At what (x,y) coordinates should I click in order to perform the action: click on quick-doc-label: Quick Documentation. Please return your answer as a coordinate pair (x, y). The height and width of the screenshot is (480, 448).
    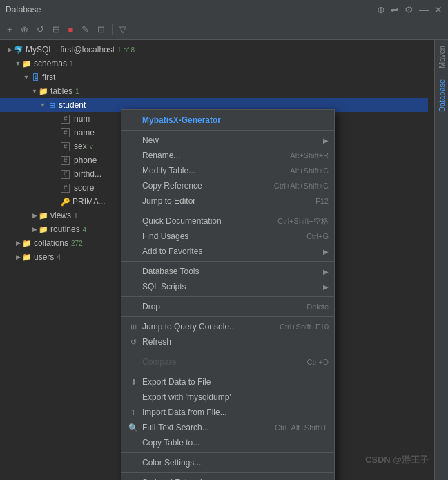
    Looking at the image, I should click on (207, 221).